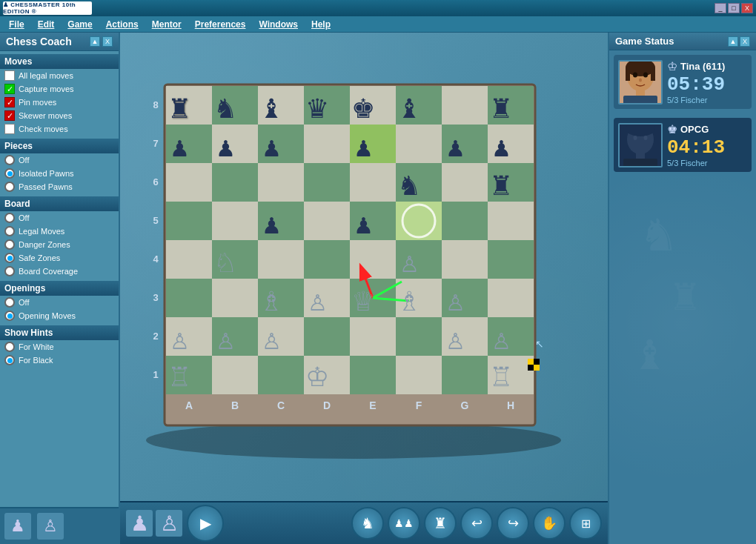  I want to click on maximize-button: □, so click(734, 8).